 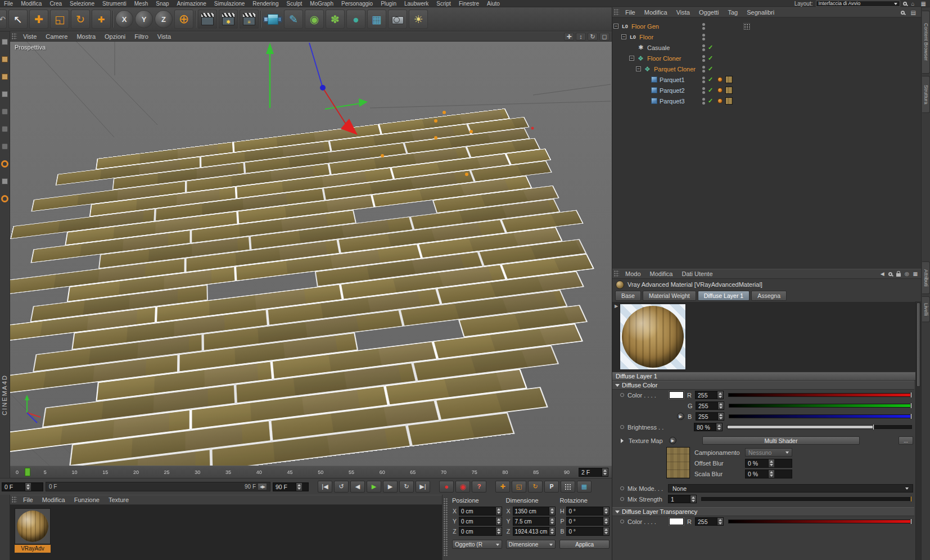 What do you see at coordinates (5, 146) in the screenshot?
I see `polygons-mode-icon` at bounding box center [5, 146].